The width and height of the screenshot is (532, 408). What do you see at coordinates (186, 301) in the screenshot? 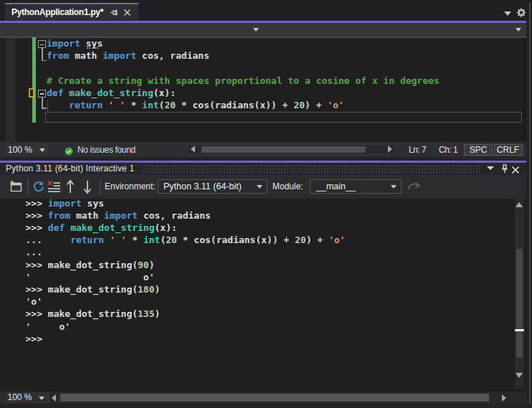
I see `code-line: 'o'` at bounding box center [186, 301].